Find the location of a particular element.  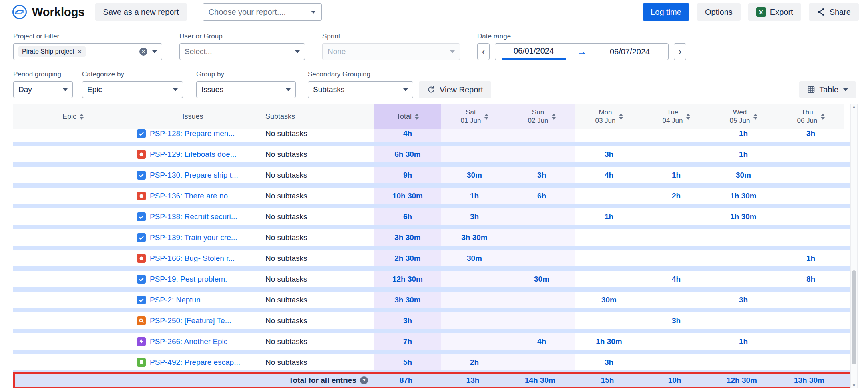

issue-link: PSP-139: Train your cre... is located at coordinates (194, 238).